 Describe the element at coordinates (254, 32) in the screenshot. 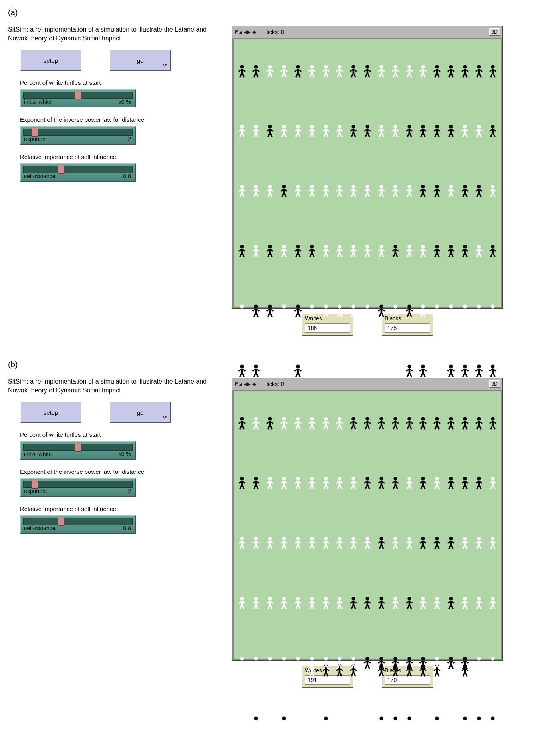

I see `updown-icon: ◆` at that location.